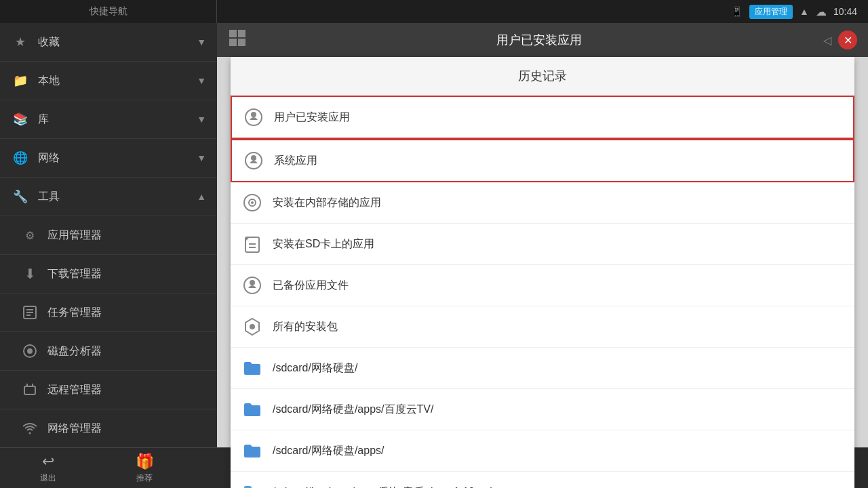  I want to click on favorites-label: 收藏, so click(49, 42).